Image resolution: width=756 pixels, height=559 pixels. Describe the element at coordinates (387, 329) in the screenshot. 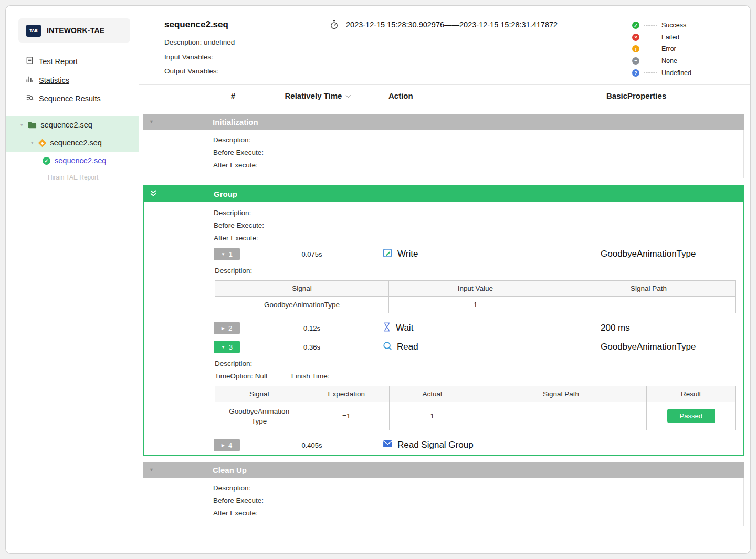

I see `hourglass-icon` at that location.